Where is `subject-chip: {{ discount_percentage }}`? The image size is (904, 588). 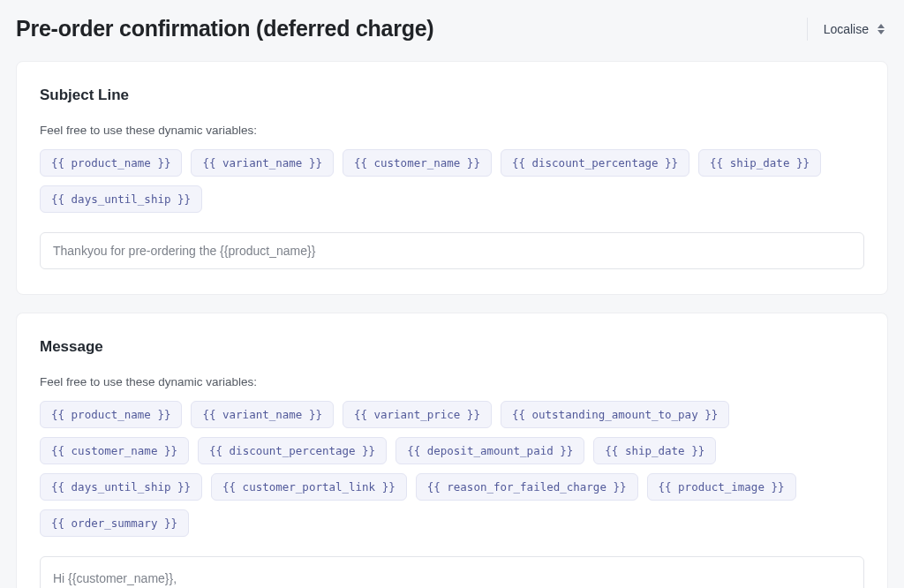
subject-chip: {{ discount_percentage }} is located at coordinates (595, 162).